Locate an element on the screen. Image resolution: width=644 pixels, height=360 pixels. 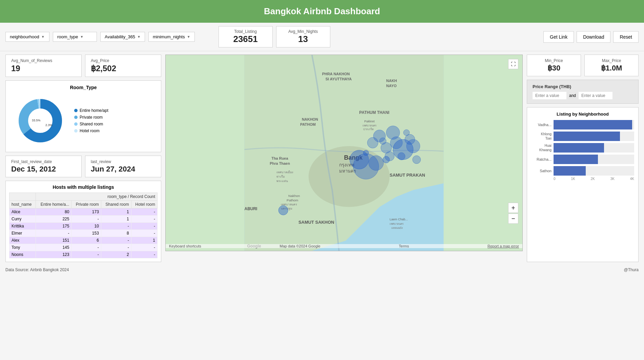
legend-private-room: Private room is located at coordinates (91, 117).